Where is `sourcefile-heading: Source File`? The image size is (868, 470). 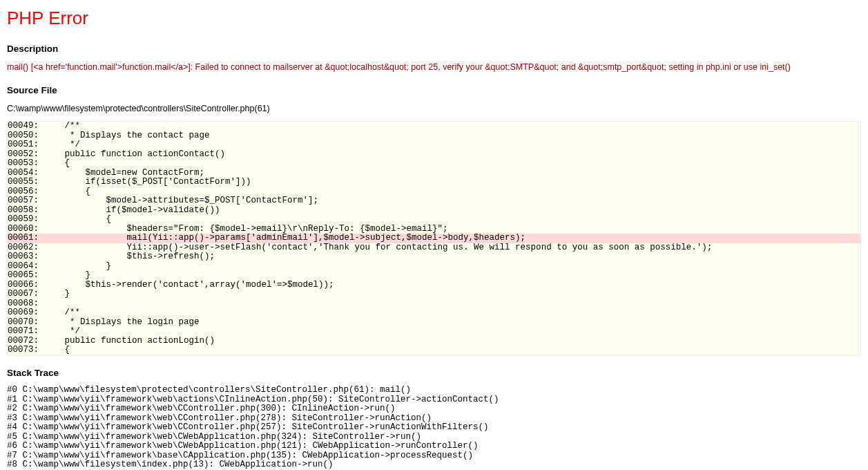 sourcefile-heading: Source File is located at coordinates (434, 91).